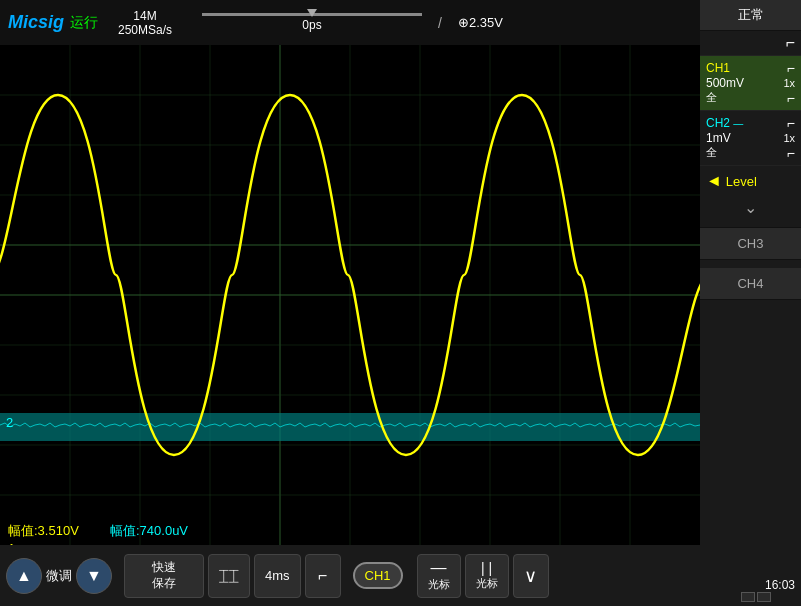  Describe the element at coordinates (789, 138) in the screenshot. I see `ch2-probe-ratio: 1x` at that location.